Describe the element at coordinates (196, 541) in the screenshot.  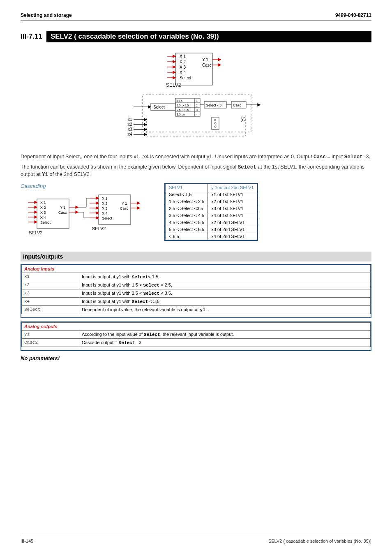
I see `page-footer: III-145 SELV2 ( cascadable selection of …` at that location.